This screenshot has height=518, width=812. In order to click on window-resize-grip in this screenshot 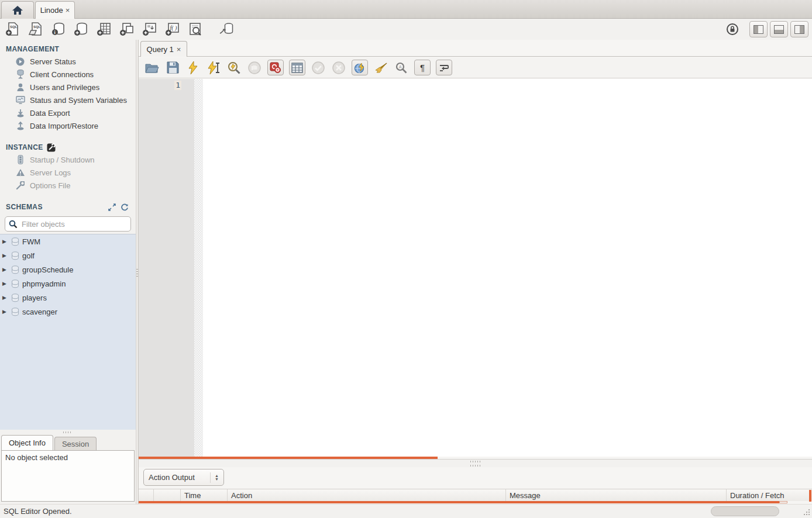, I will do `click(806, 512)`.